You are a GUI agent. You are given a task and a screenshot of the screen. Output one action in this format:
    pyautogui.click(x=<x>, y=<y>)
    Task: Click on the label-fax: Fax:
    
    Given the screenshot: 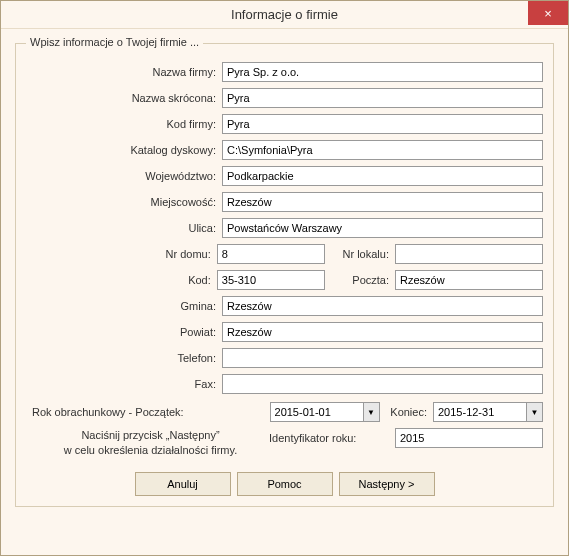 What is the action you would take?
    pyautogui.click(x=124, y=384)
    